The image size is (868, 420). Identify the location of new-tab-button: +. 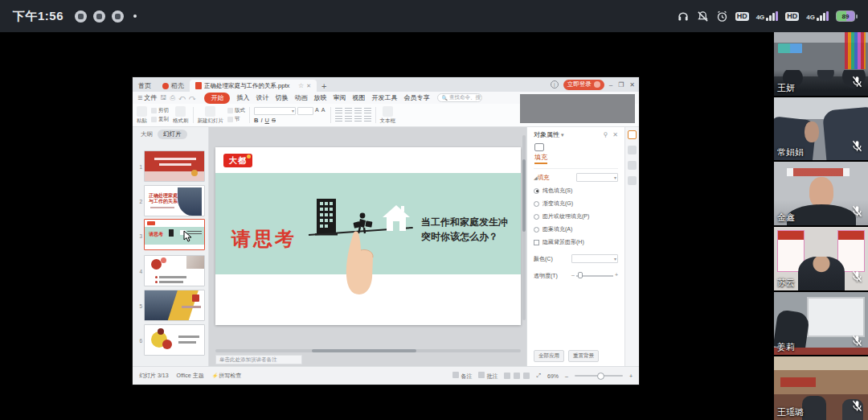
(324, 85).